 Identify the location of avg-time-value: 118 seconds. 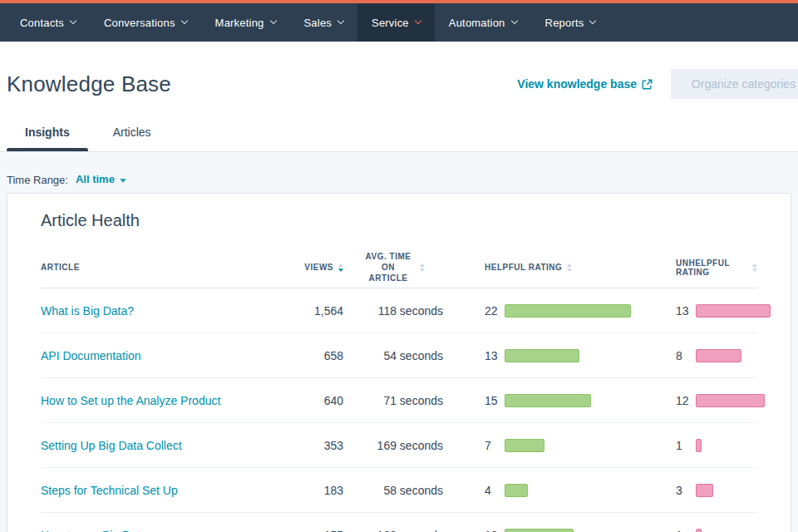
(393, 311).